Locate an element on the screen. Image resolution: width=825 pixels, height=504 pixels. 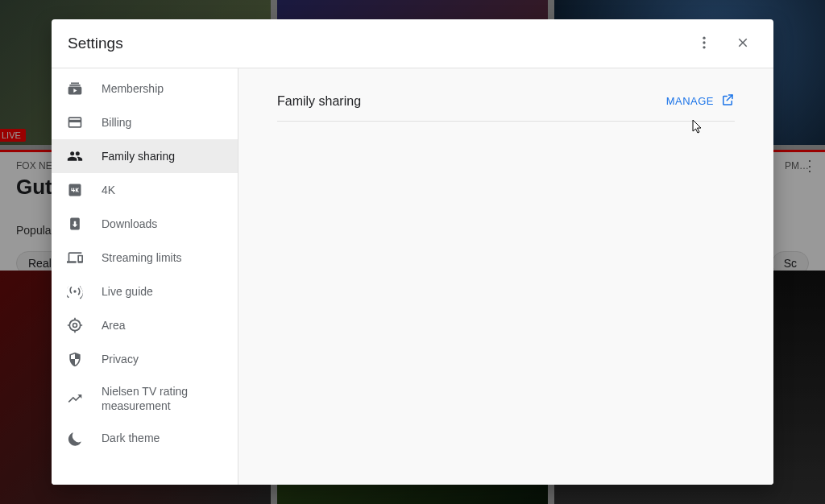
sidebar-item-label: Nielsen TV rating measurement is located at coordinates (163, 399).